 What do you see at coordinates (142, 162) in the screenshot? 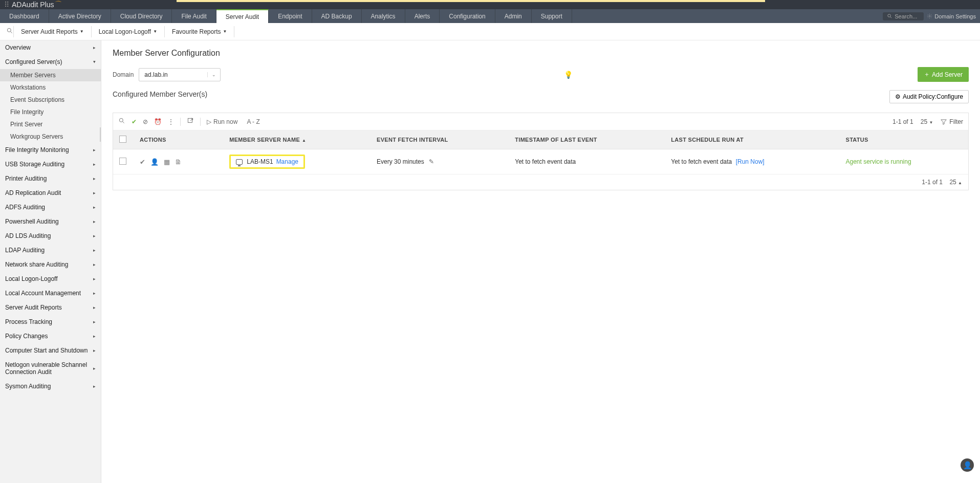
I see `status-ok-icon: ✔` at bounding box center [142, 162].